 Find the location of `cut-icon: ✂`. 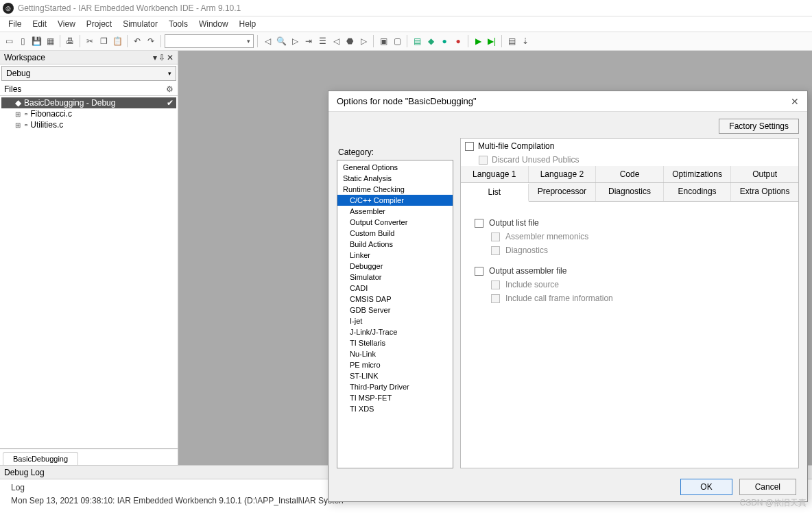

cut-icon: ✂ is located at coordinates (90, 41).